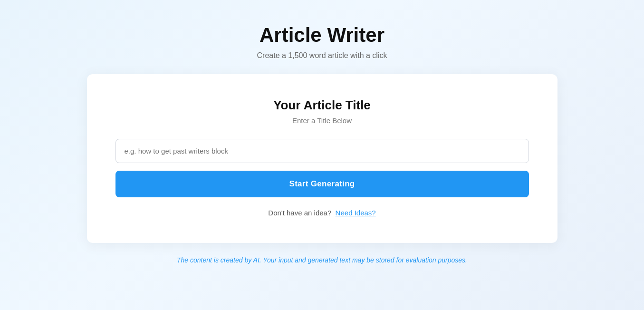 The height and width of the screenshot is (310, 644). What do you see at coordinates (299, 213) in the screenshot?
I see `idea-prompt-text: Don't have an idea?` at bounding box center [299, 213].